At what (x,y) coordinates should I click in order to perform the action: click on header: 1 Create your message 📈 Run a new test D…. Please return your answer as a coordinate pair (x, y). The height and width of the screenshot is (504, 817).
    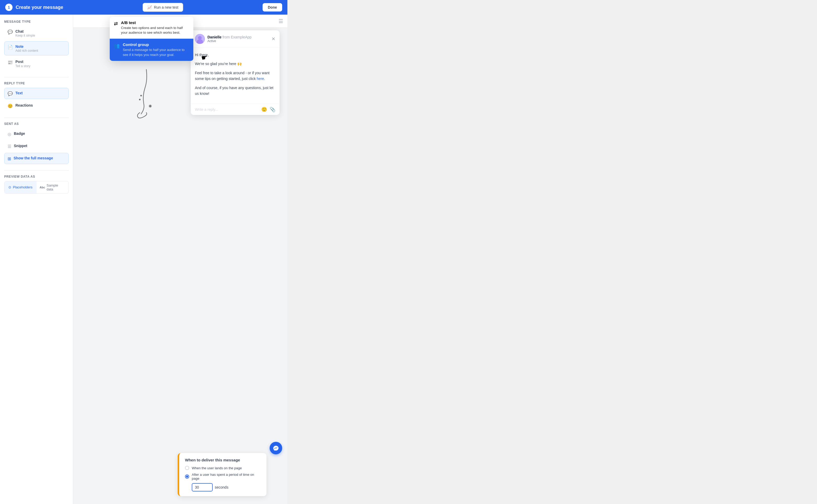
    Looking at the image, I should click on (144, 7).